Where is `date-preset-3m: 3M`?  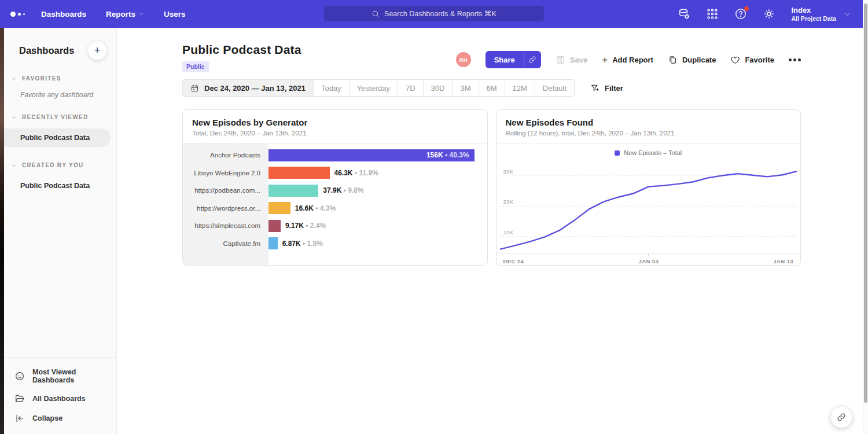 date-preset-3m: 3M is located at coordinates (465, 88).